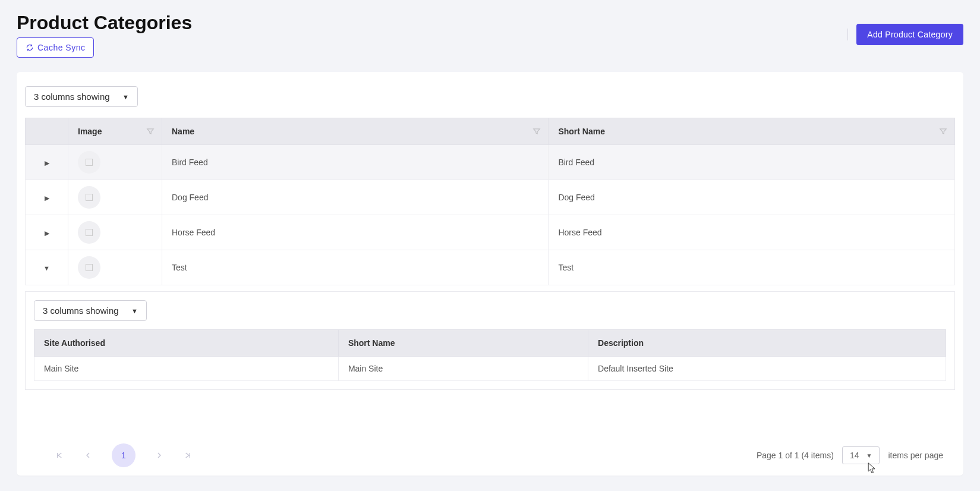 The width and height of the screenshot is (980, 491). Describe the element at coordinates (30, 48) in the screenshot. I see `sync-icon` at that location.